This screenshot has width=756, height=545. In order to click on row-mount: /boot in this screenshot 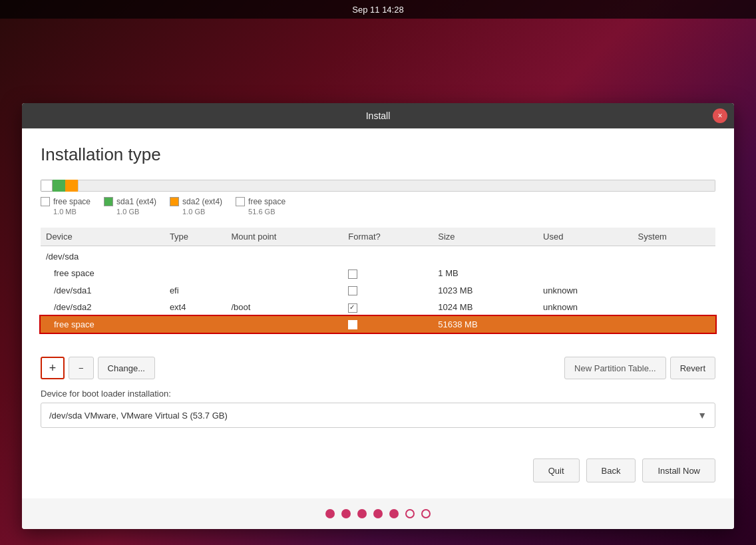, I will do `click(284, 307)`.